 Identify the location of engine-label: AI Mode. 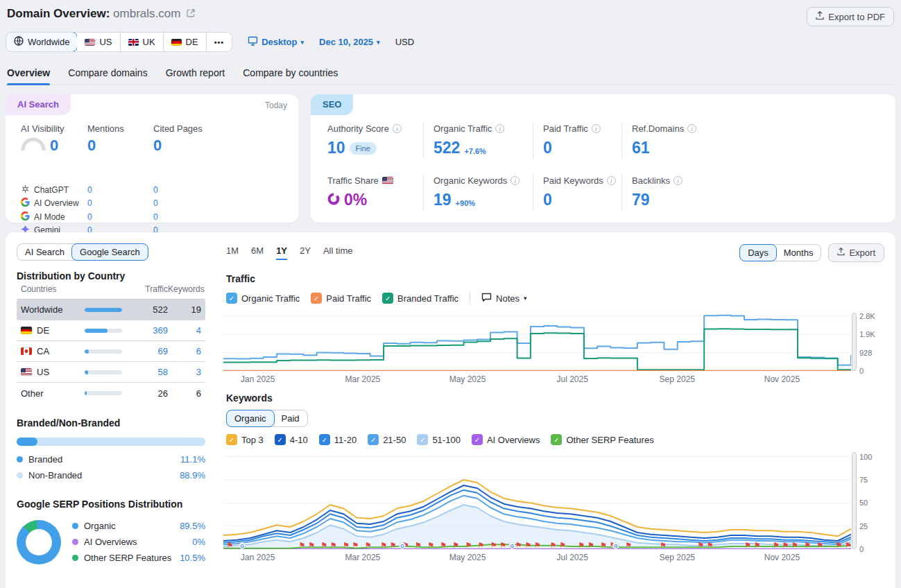
(50, 217).